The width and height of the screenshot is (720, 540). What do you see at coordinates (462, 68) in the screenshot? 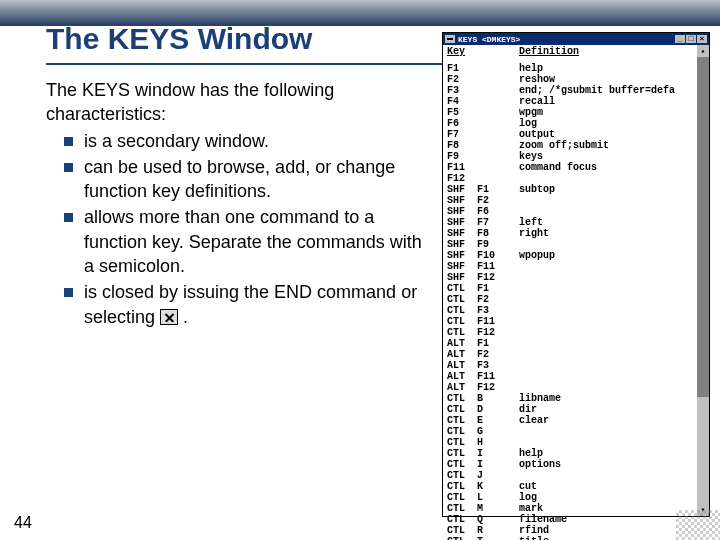
I see `key-modifier: F1` at bounding box center [462, 68].